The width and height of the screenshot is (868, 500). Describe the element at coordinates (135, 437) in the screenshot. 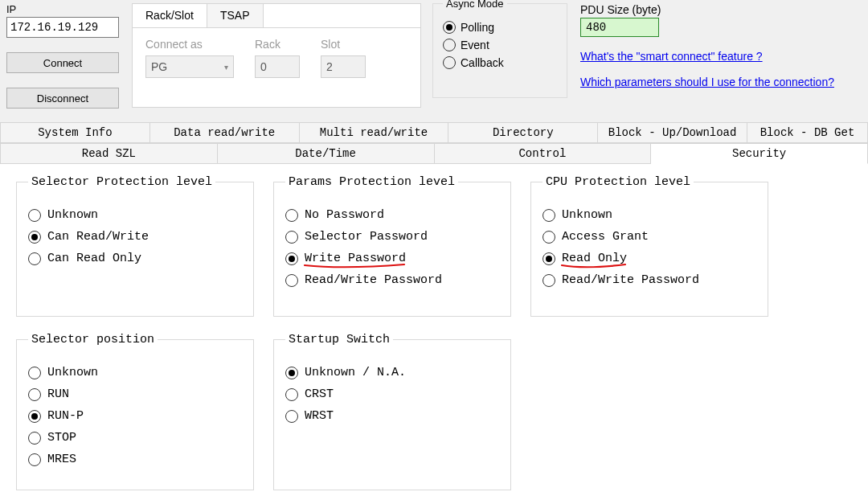

I see `selector-position-option: STOP` at that location.